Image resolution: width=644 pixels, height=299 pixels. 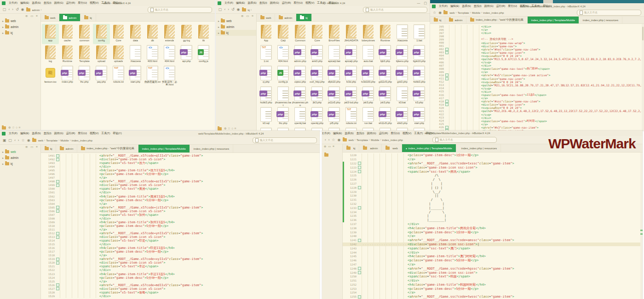 I want to click on code-line: 1250 <span class="ssc-text">韩国</span>, so click(x=493, y=276).